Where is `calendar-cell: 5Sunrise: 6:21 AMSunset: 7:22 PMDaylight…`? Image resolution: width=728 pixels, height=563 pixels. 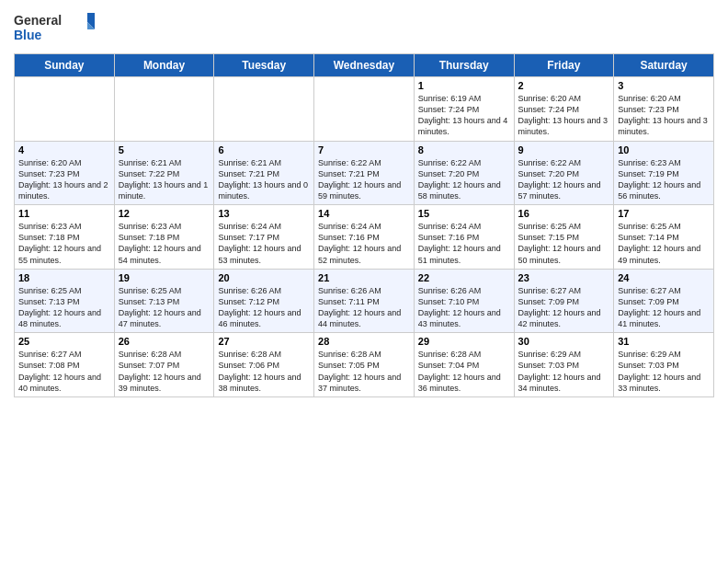
calendar-cell: 5Sunrise: 6:21 AMSunset: 7:22 PMDaylight… is located at coordinates (164, 173).